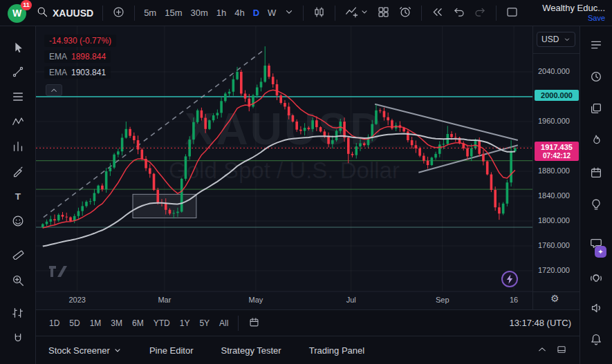 This screenshot has width=612, height=364. Describe the element at coordinates (18, 221) in the screenshot. I see `emoji-tool` at that location.